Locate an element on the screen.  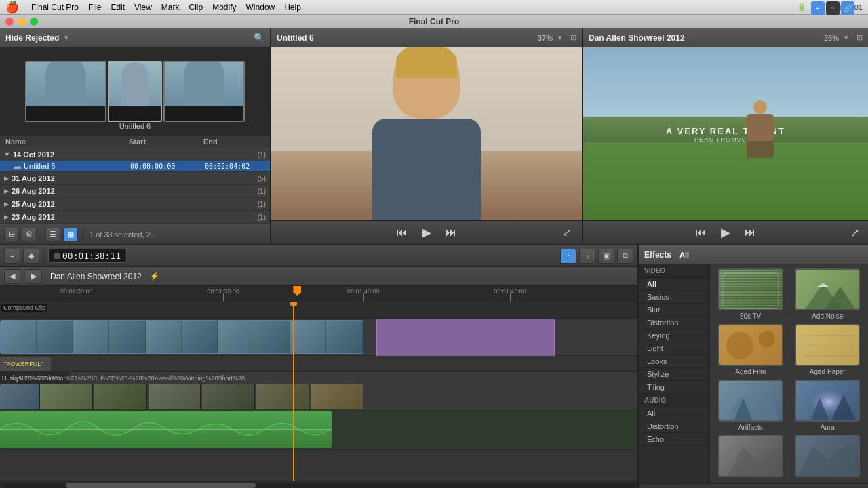
canvas-skip-end-button: ⏭ is located at coordinates (750, 232).